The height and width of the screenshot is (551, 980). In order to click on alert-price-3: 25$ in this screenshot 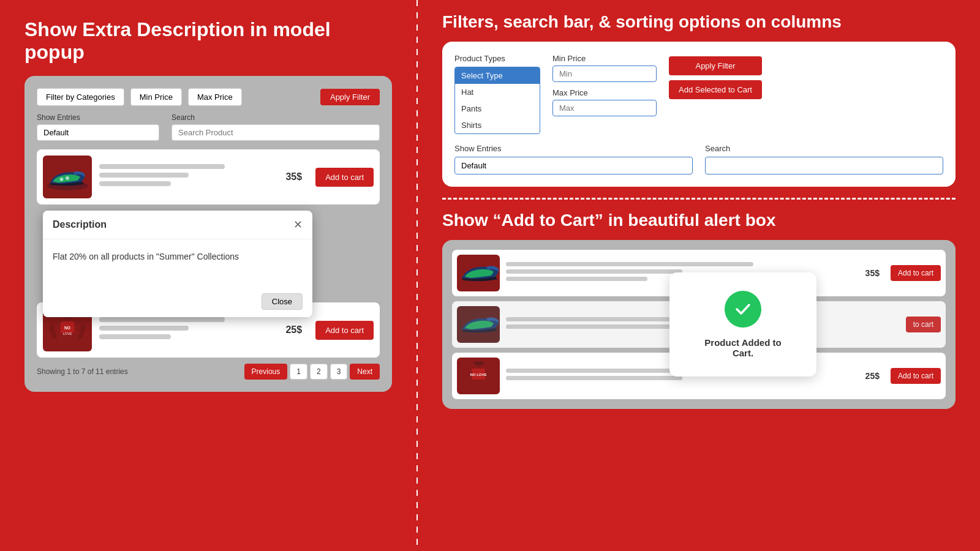, I will do `click(872, 376)`.